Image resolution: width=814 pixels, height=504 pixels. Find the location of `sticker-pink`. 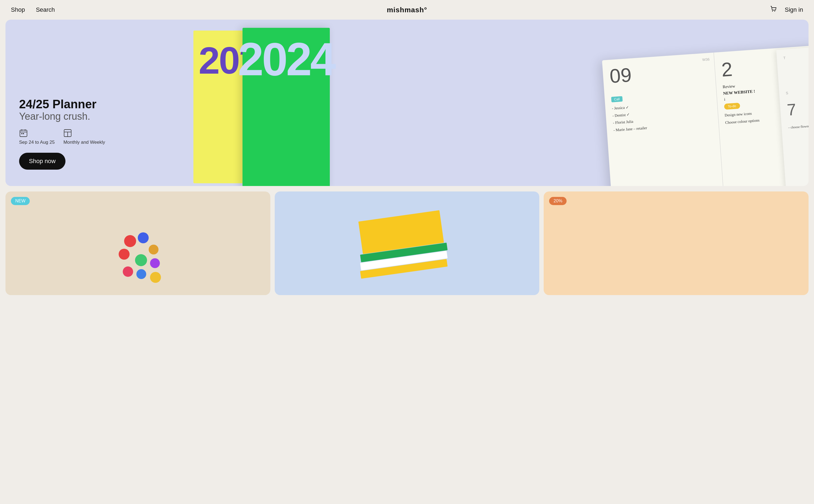

sticker-pink is located at coordinates (128, 271).